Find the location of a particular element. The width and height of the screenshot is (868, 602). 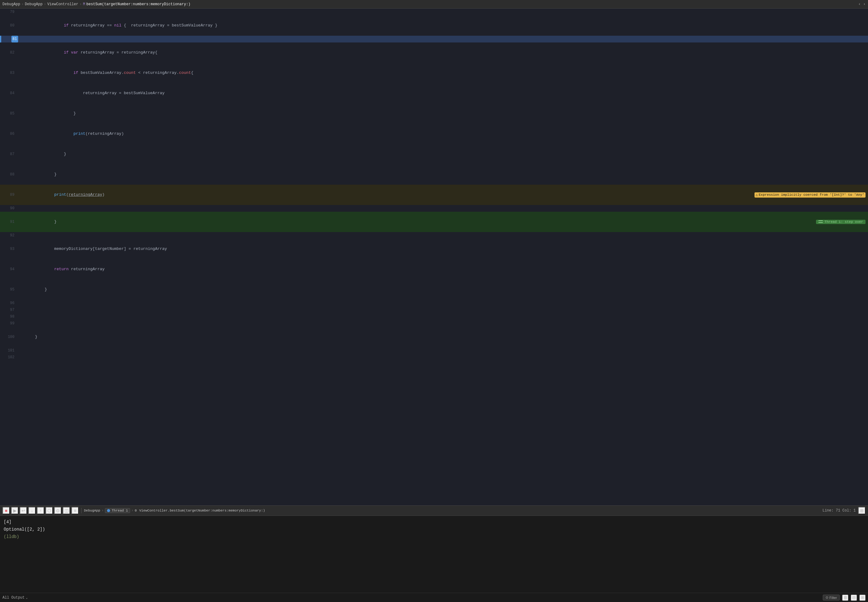

line-number: 95 is located at coordinates (12, 290).